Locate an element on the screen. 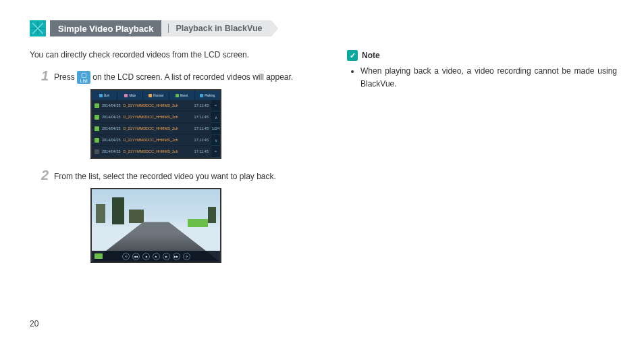  player-control-icon: ■ is located at coordinates (157, 257).